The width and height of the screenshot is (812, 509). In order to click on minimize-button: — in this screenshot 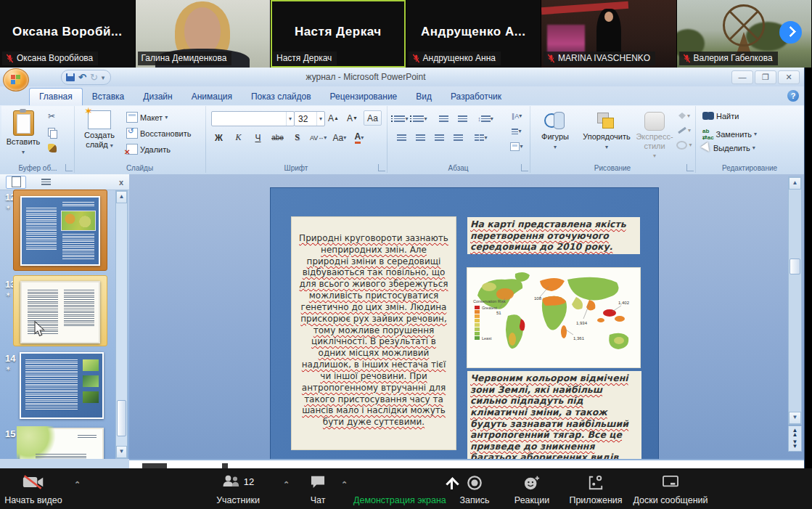, I will do `click(742, 77)`.